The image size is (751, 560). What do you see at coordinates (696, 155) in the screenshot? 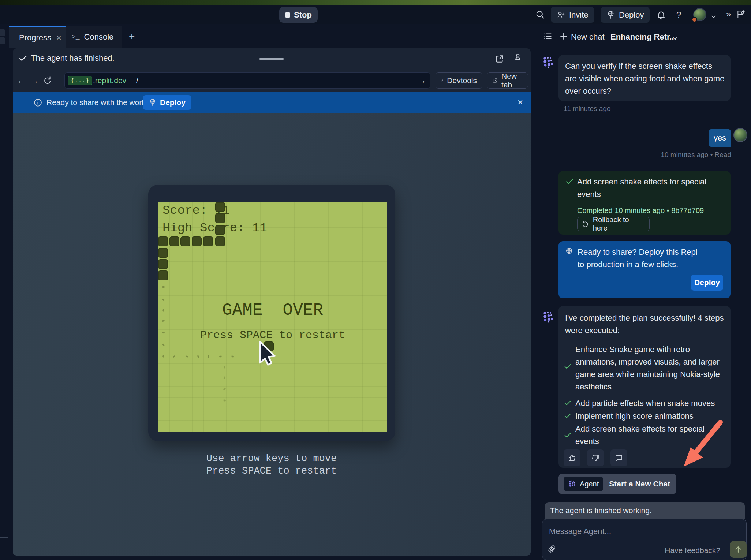
I see `user-message-time: 10 minutes ago • Read` at bounding box center [696, 155].